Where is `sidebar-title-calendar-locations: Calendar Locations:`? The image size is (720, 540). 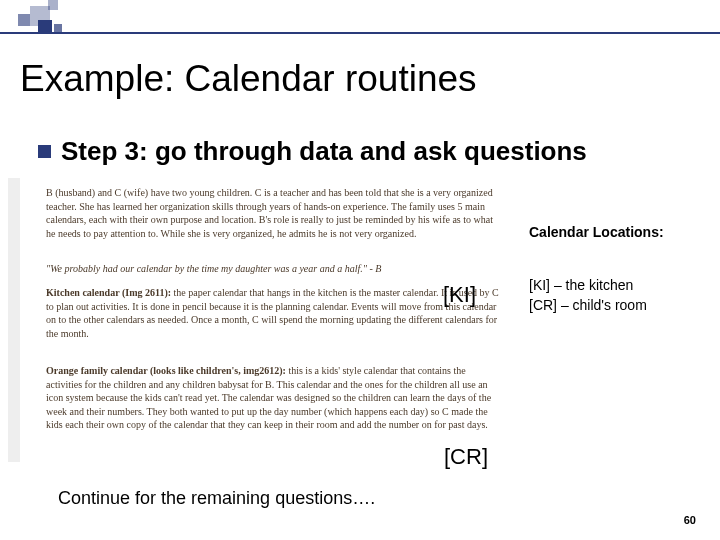 sidebar-title-calendar-locations: Calendar Locations: is located at coordinates (596, 232).